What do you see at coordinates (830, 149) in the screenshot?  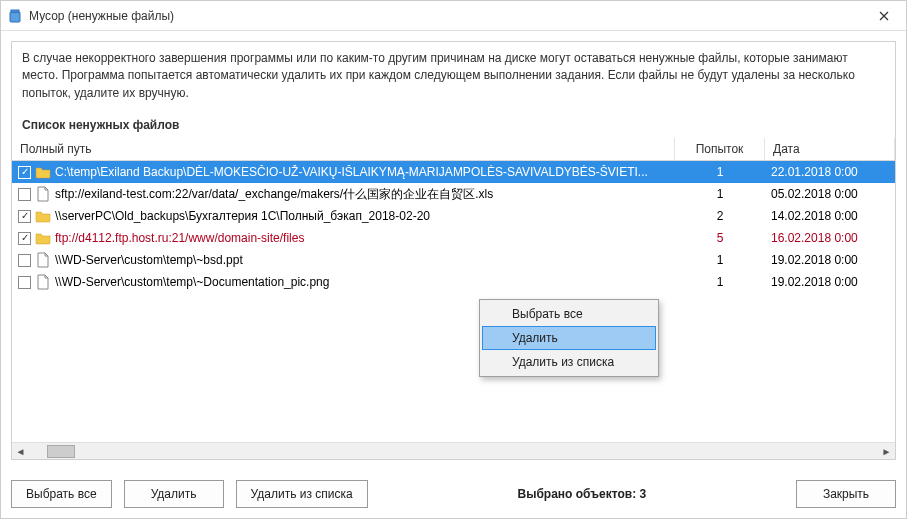 I see `column-header-date: Дата` at bounding box center [830, 149].